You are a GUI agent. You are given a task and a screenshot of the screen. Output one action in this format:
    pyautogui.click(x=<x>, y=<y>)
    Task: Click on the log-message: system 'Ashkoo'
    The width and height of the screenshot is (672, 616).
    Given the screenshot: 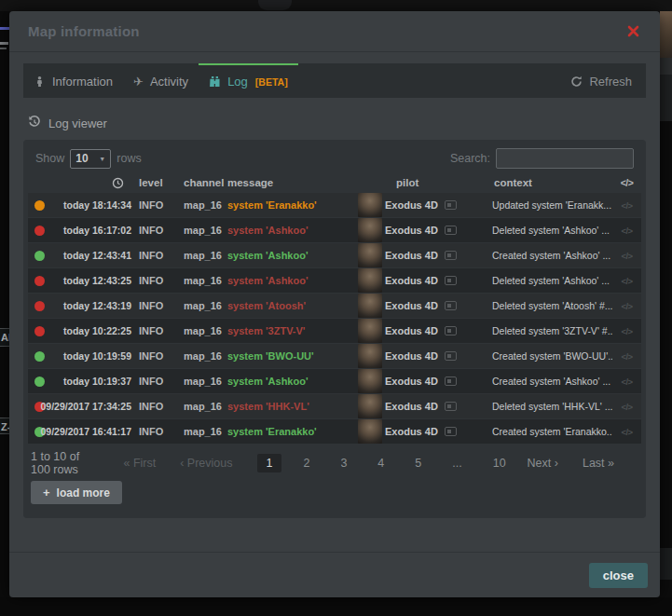 What is the action you would take?
    pyautogui.click(x=293, y=281)
    